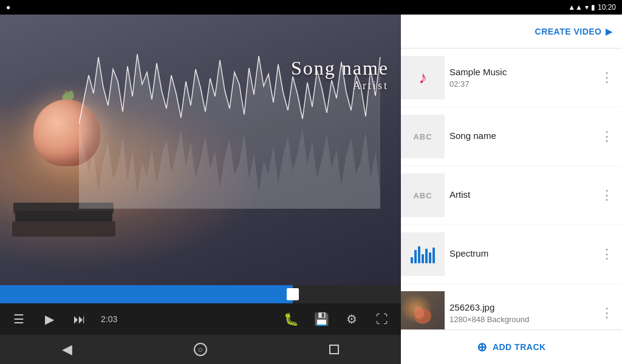 The width and height of the screenshot is (622, 364). I want to click on status-right: ▲▲ ▾ ▮ 10:20, so click(592, 7).